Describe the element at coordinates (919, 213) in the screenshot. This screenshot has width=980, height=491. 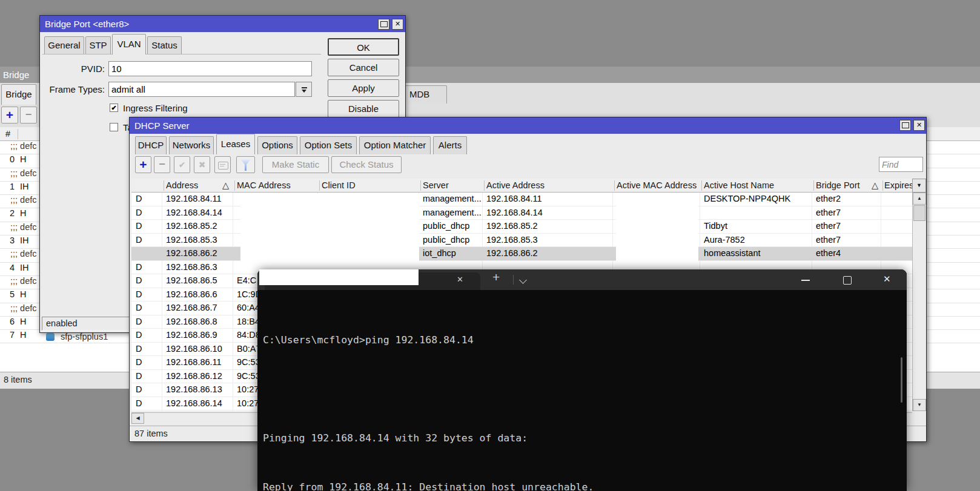
I see `scrollbar-thumb` at that location.